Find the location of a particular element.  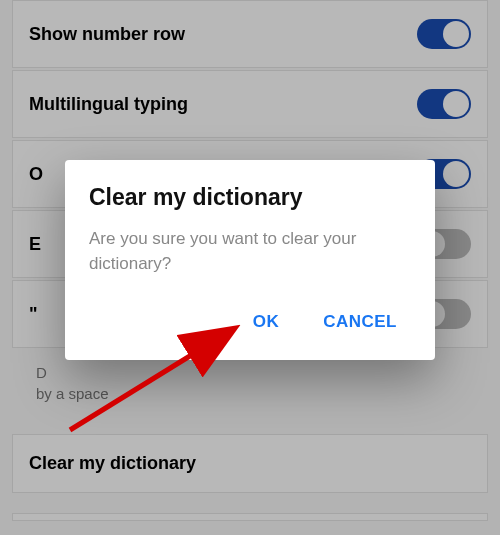

cancel-button: CANCEL is located at coordinates (360, 322).